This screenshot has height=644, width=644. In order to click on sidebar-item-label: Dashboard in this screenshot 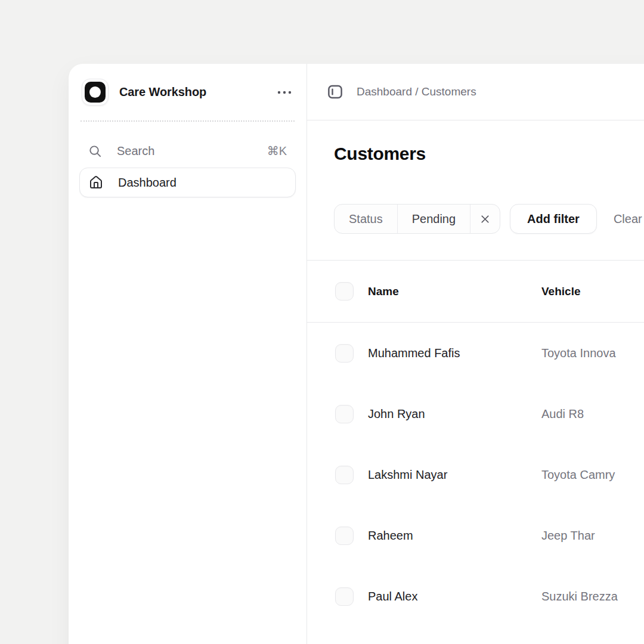, I will do `click(147, 182)`.